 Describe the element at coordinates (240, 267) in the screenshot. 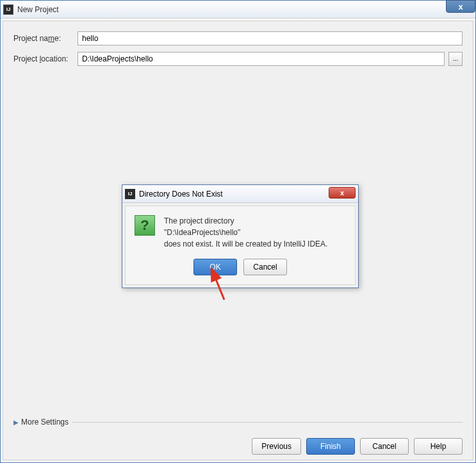

I see `modal-buttons: OK Cancel` at that location.